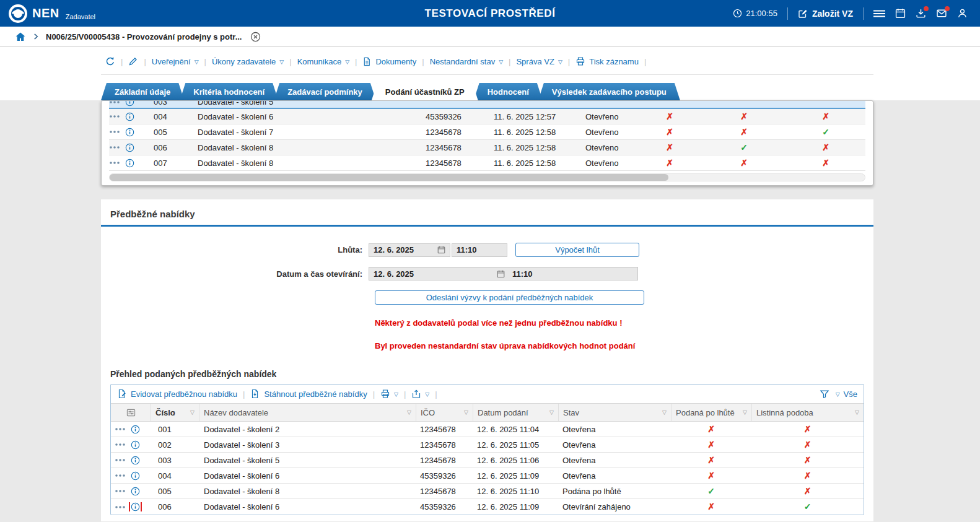 This screenshot has height=522, width=980. I want to click on edit-record-icon, so click(133, 61).